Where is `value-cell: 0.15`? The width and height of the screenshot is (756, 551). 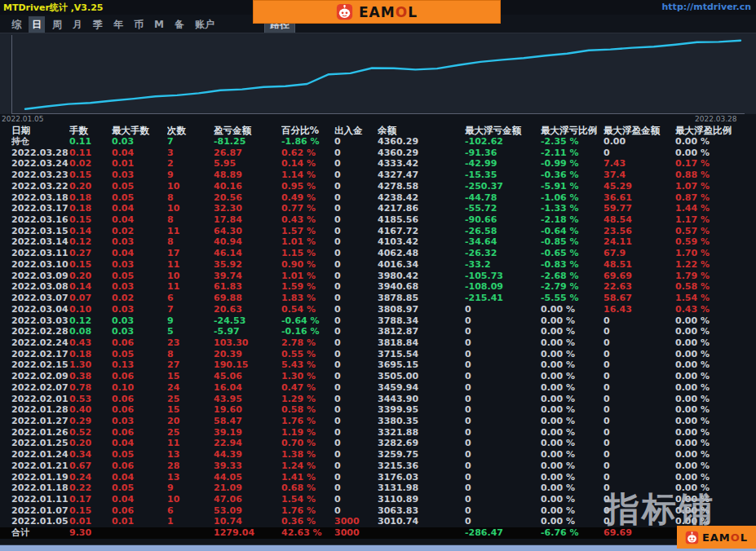 value-cell: 0.15 is located at coordinates (91, 220).